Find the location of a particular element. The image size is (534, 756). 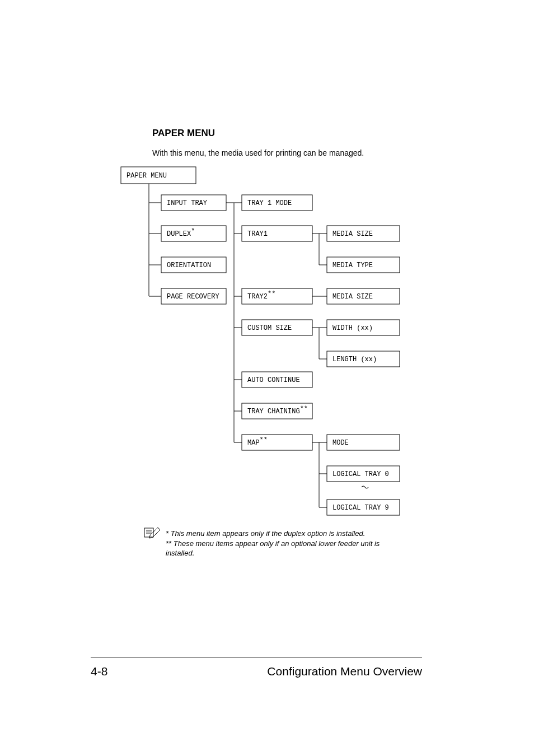

box-orientation: ORIENTATION is located at coordinates (189, 265).